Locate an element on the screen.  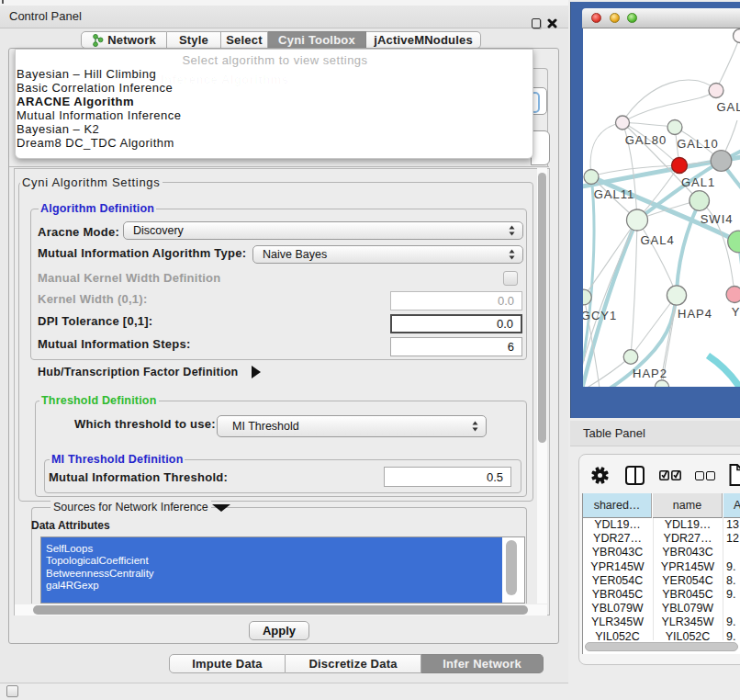
svg-text: HAP4 is located at coordinates (695, 314).